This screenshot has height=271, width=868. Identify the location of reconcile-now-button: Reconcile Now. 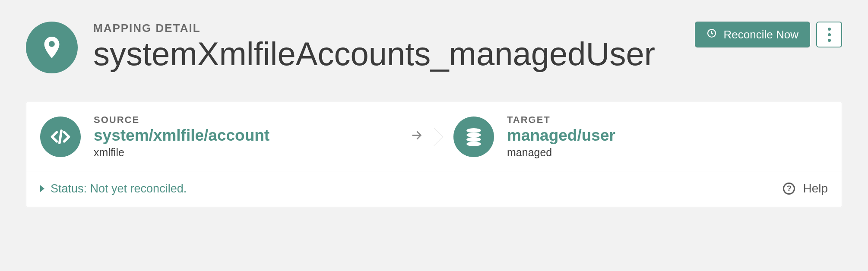
(752, 35).